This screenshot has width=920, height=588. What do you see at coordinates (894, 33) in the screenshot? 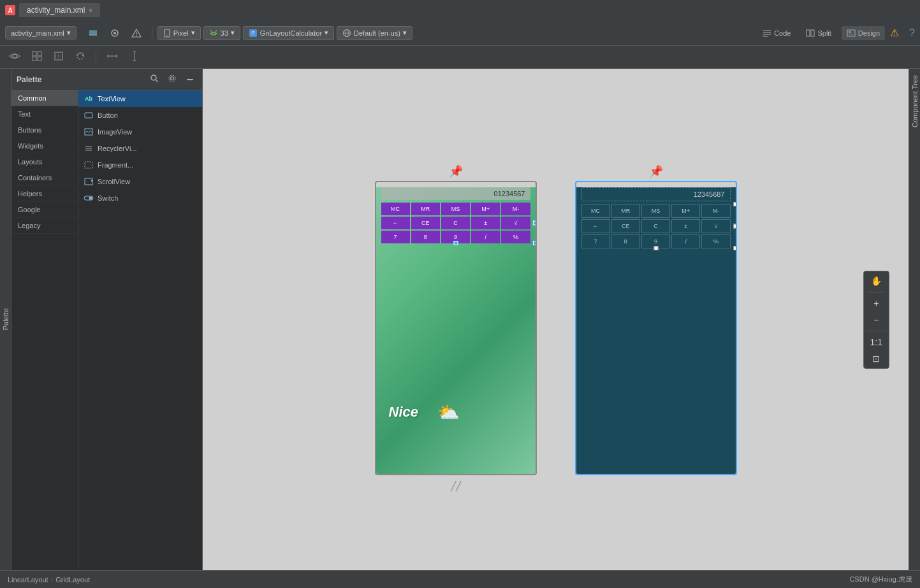
I see `warning-icon: ⚠` at bounding box center [894, 33].